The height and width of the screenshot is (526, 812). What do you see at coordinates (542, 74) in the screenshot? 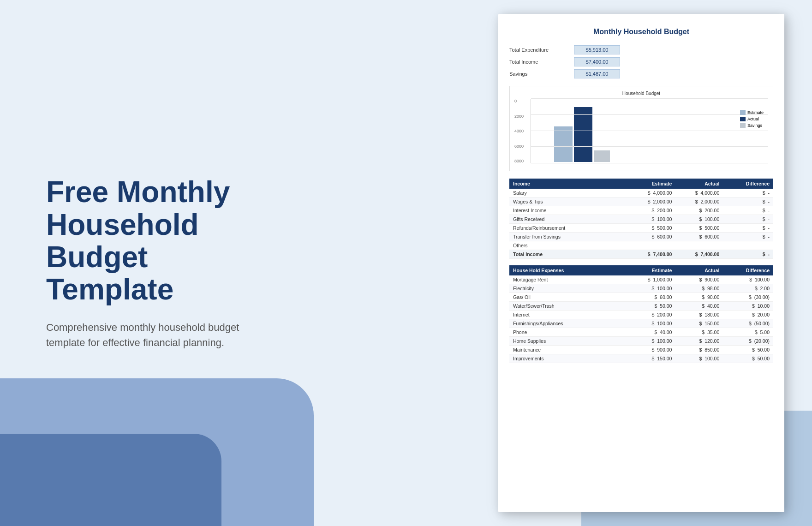
I see `savings-label: Savings` at bounding box center [542, 74].